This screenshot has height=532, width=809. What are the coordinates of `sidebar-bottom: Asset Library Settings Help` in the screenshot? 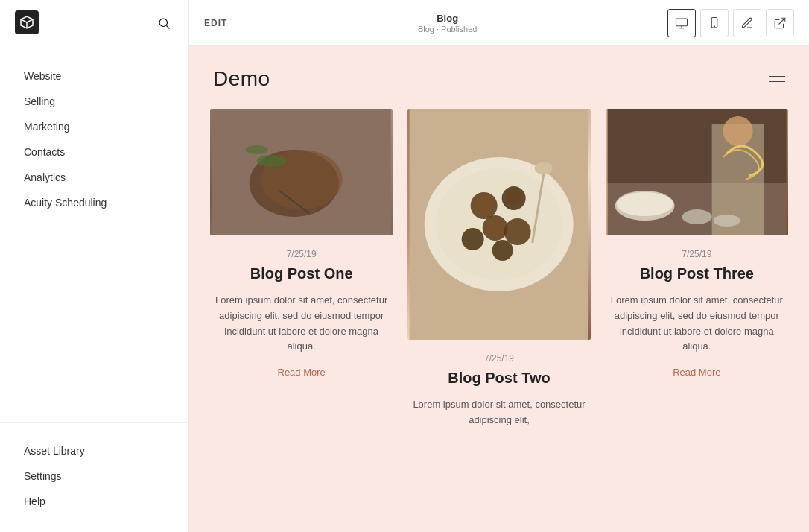 It's located at (94, 477).